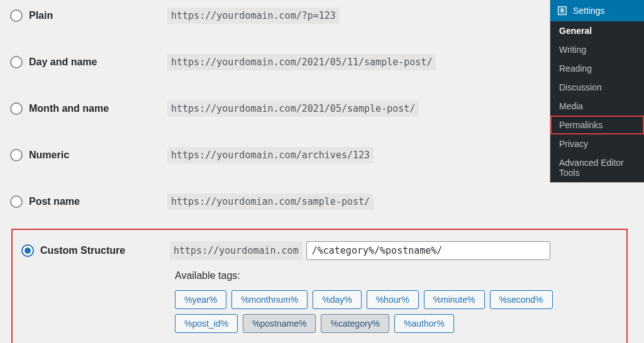 The width and height of the screenshot is (644, 343). What do you see at coordinates (562, 11) in the screenshot?
I see `settings-icon` at bounding box center [562, 11].